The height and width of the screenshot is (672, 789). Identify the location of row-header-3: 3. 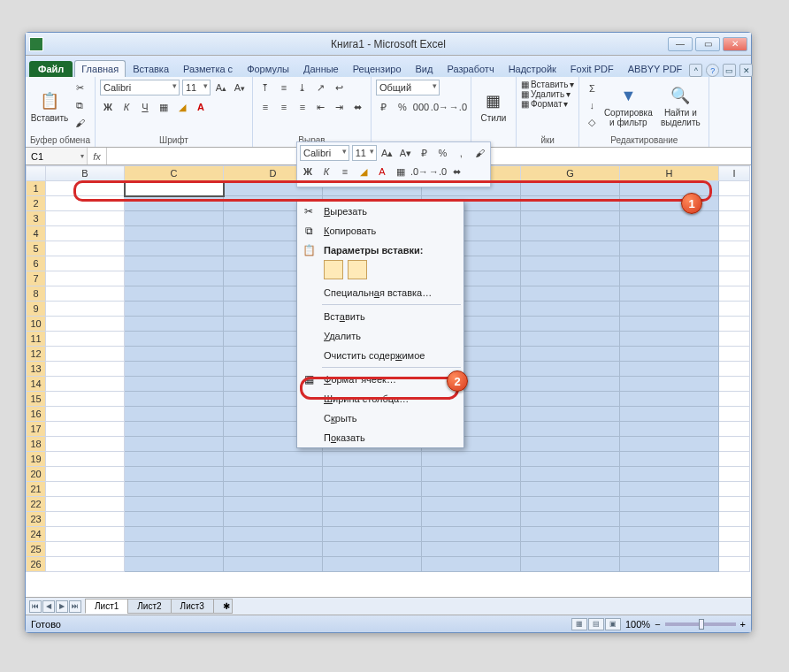
(36, 219).